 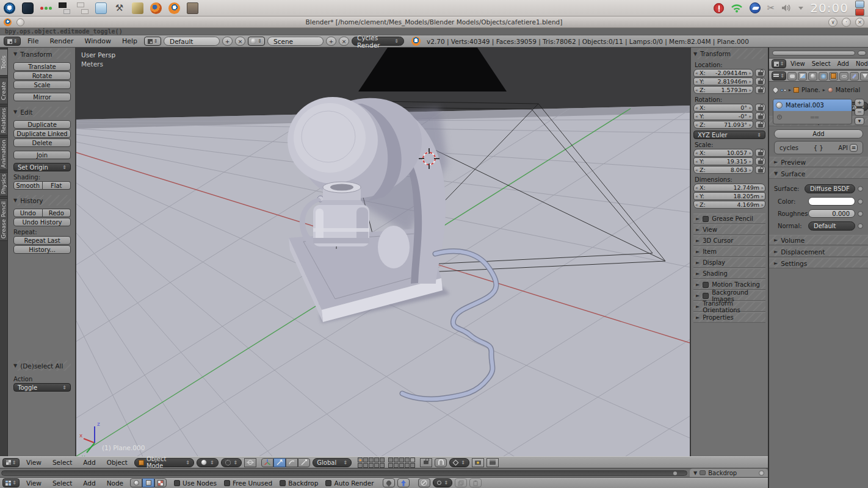 I want to click on screen-layout-icon-button: ⇕, so click(x=153, y=41).